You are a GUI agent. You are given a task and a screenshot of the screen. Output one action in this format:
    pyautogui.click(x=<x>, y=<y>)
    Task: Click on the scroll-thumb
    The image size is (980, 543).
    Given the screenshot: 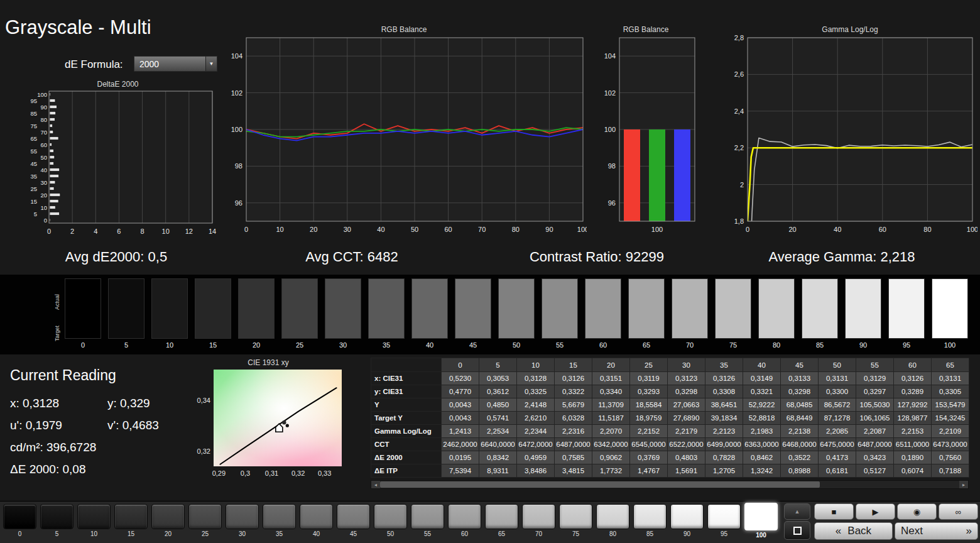 What is the action you would take?
    pyautogui.click(x=600, y=485)
    